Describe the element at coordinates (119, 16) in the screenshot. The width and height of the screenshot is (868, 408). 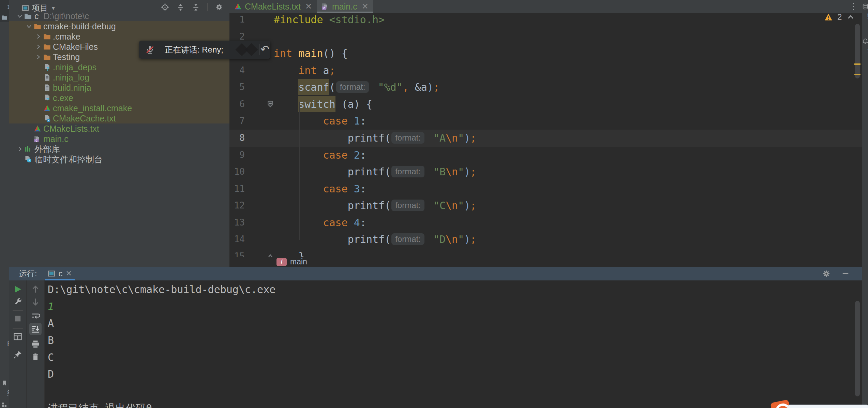
I see `tree-row: cD:\git\note\c` at that location.